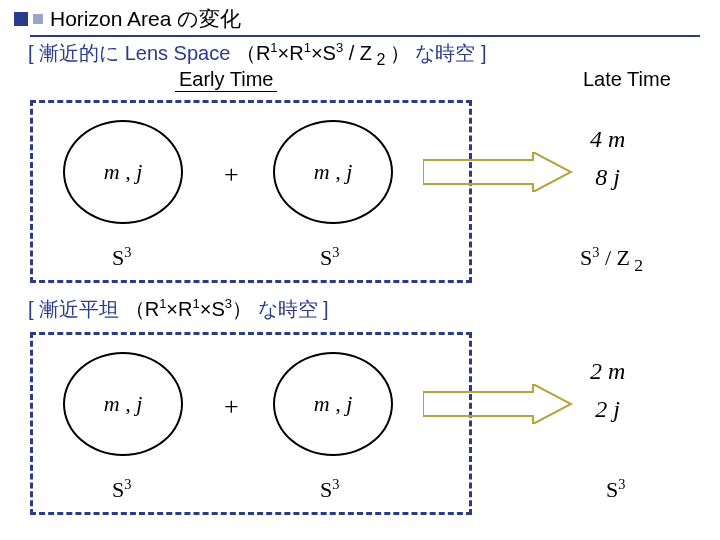 The image size is (720, 540). What do you see at coordinates (365, 20) in the screenshot?
I see `page-title: Horizon Area の変化` at bounding box center [365, 20].